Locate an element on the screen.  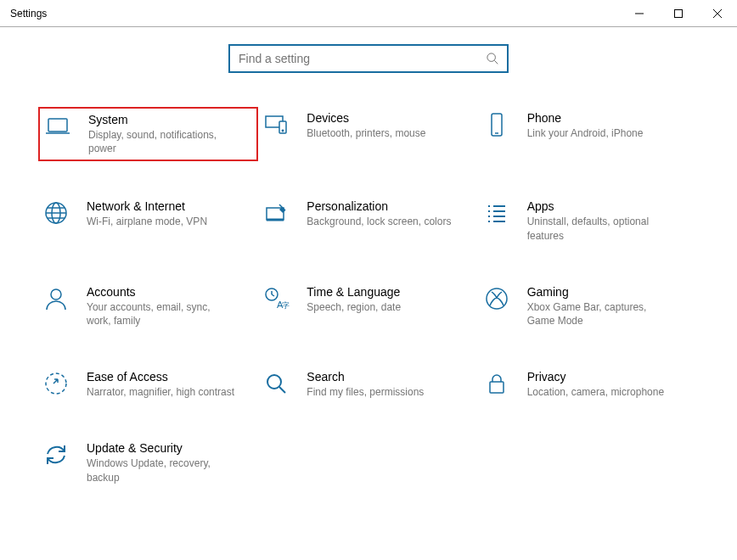
tile-accounts: Accounts Your accounts, email, sync, wor… is located at coordinates (148, 306).